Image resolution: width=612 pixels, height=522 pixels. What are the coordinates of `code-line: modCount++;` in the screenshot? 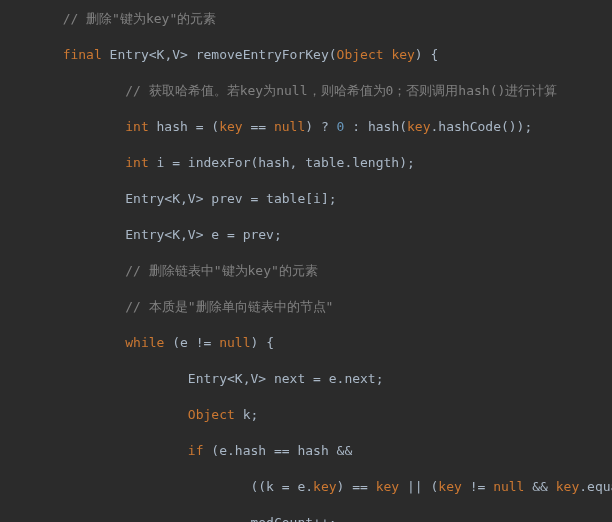 It's located at (306, 518).